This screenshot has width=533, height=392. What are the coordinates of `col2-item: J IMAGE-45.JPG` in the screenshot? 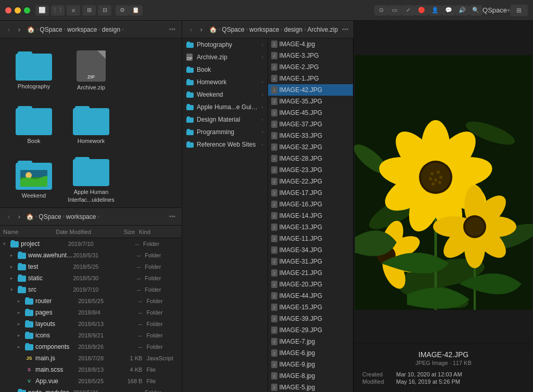 It's located at (311, 113).